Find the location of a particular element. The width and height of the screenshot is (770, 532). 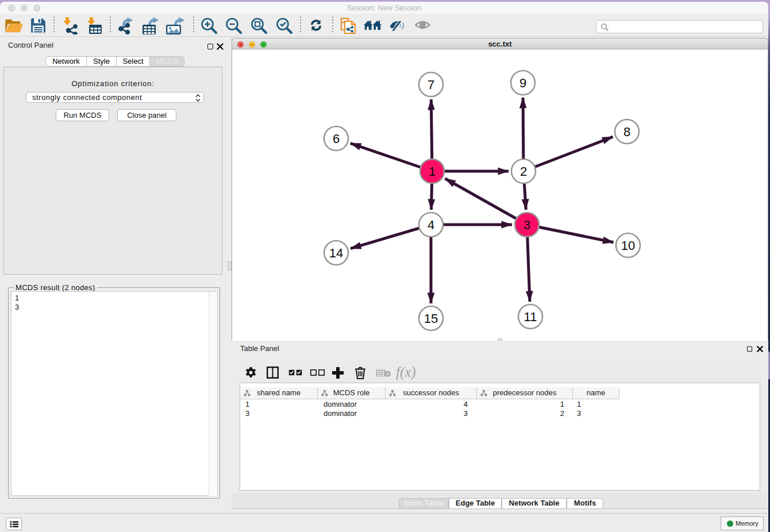

svg-text: 6 is located at coordinates (336, 139).